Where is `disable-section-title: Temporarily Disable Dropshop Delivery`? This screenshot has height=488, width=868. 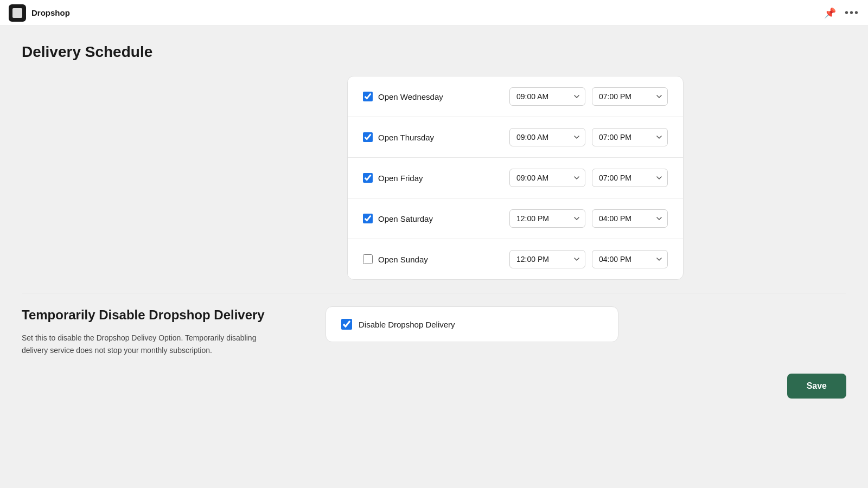
disable-section-title: Temporarily Disable Dropshop Delivery is located at coordinates (152, 314).